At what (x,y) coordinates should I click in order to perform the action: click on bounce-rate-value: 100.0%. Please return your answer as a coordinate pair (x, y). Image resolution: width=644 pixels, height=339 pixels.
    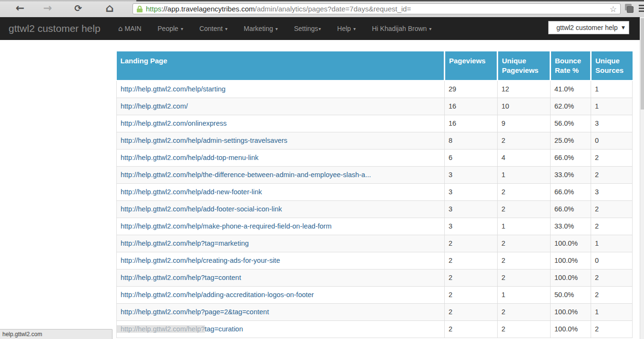
    Looking at the image, I should click on (571, 329).